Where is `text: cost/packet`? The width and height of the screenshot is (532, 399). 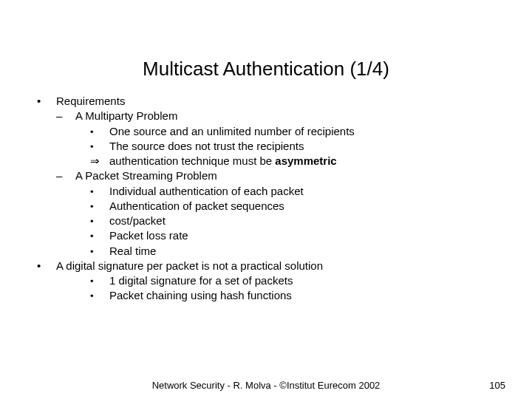 text: cost/packet is located at coordinates (137, 221).